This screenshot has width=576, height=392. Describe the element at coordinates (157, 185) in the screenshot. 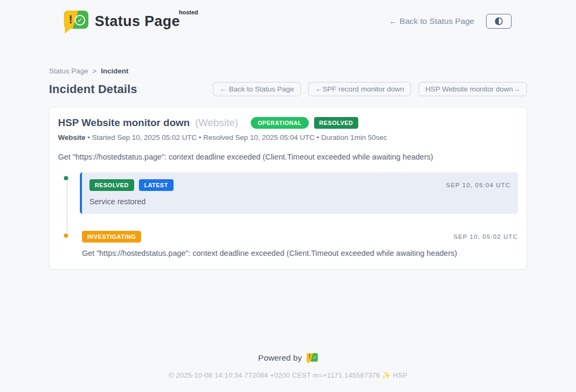

I see `latest-badge: LATEST` at that location.